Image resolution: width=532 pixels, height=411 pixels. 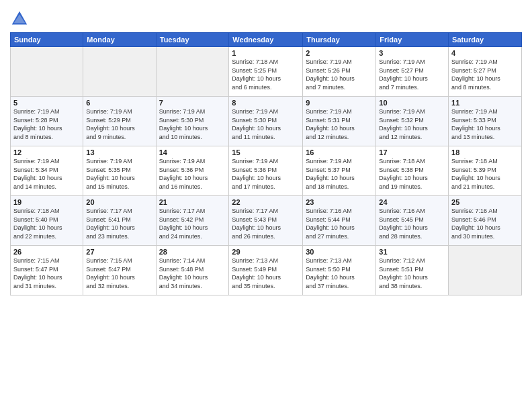 I want to click on day-number: 14, so click(x=193, y=152).